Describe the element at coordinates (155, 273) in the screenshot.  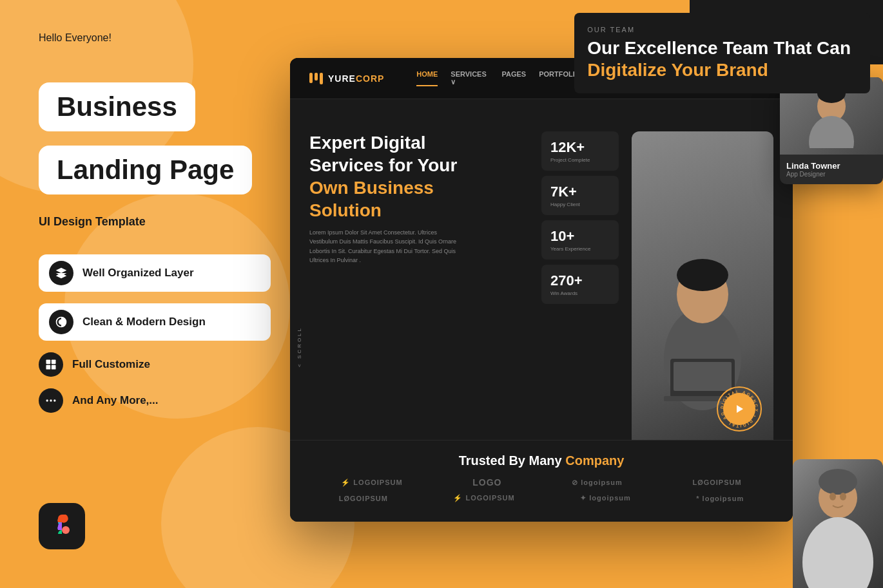
I see `feature-item: Well Organized Layer` at that location.